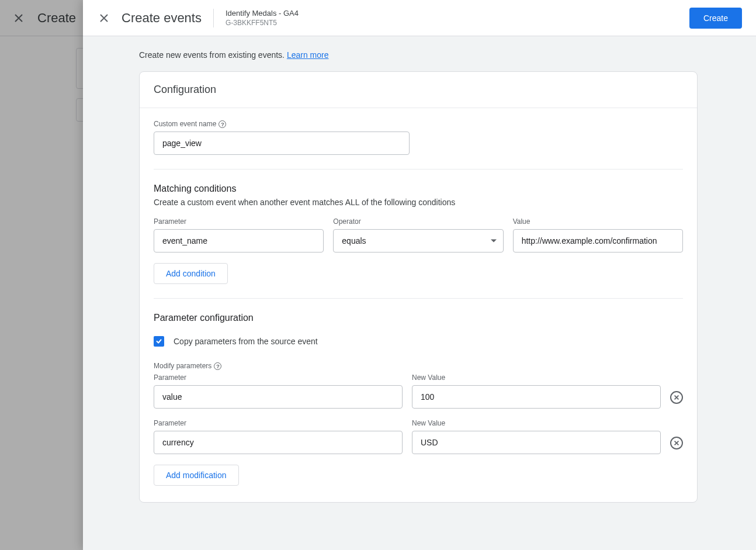 The height and width of the screenshot is (550, 756). Describe the element at coordinates (190, 274) in the screenshot. I see `add-condition-button: Add condition` at that location.